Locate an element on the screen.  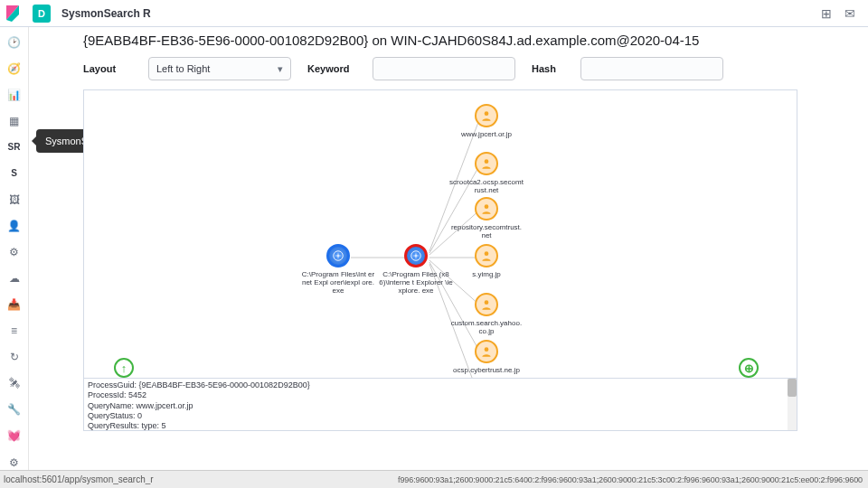
filter-bar: Layout Left to Right ▾ Keyword Hash is located at coordinates (448, 69).